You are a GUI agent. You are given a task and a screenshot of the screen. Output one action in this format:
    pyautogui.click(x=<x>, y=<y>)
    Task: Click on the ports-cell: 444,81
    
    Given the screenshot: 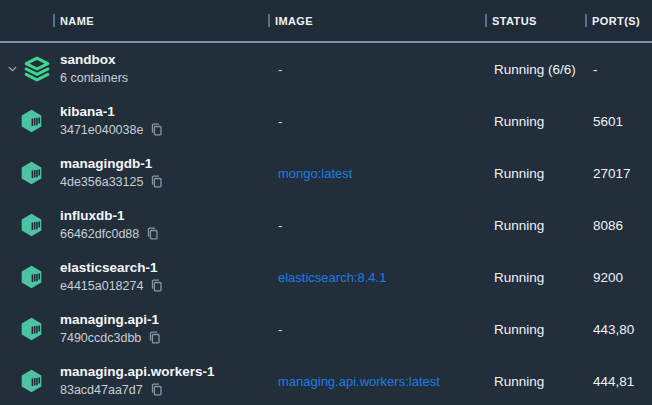 What is the action you would take?
    pyautogui.click(x=618, y=382)
    